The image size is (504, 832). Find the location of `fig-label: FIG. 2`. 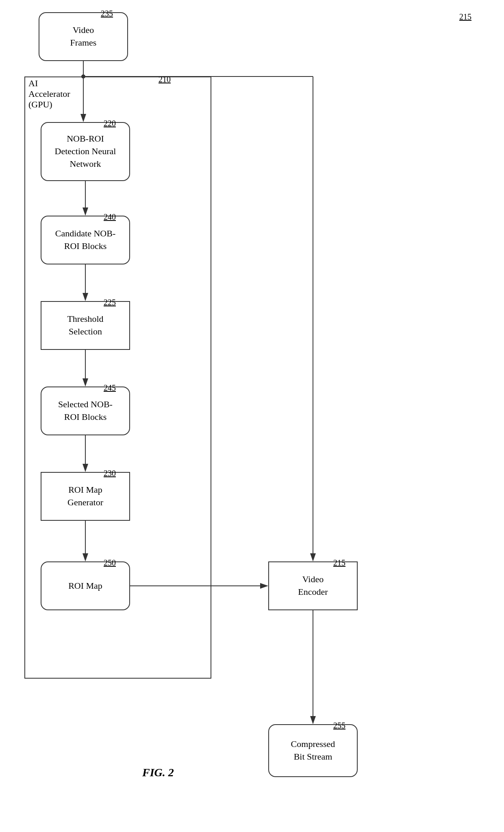

fig-label: FIG. 2 is located at coordinates (158, 773).